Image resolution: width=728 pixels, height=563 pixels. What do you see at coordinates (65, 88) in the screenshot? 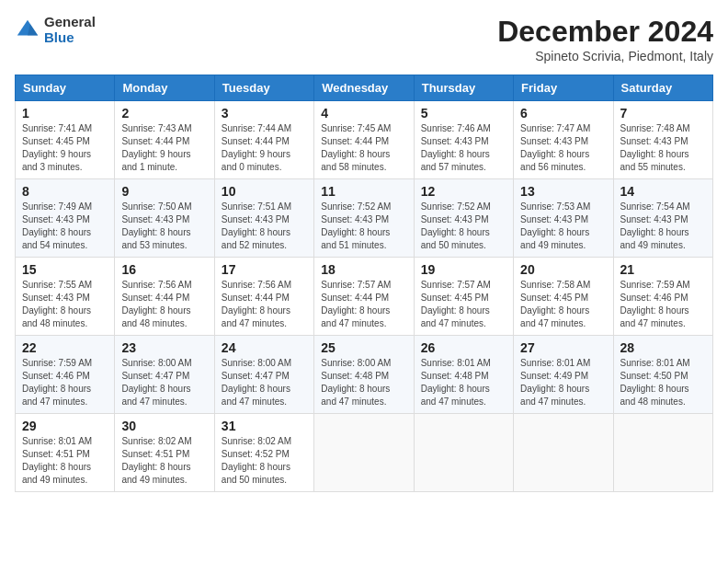
I see `col-sunday: Sunday` at bounding box center [65, 88].